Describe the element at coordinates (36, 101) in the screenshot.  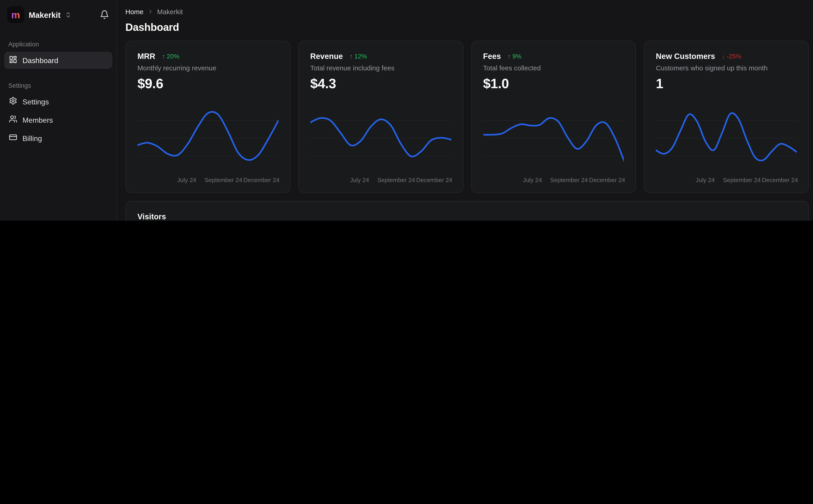
I see `sidebar-item-label: Settings` at that location.